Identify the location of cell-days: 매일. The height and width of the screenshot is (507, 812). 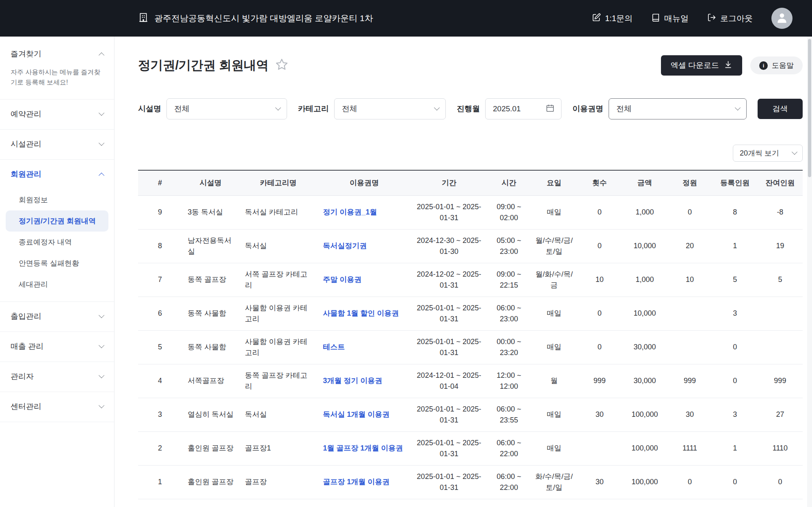
(554, 448).